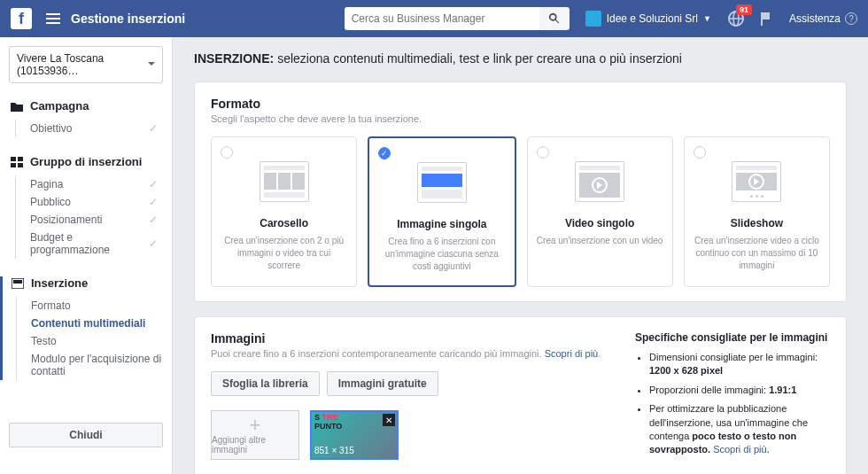 This screenshot has height=474, width=868. I want to click on thumb-dimensions: 851 × 315, so click(335, 450).